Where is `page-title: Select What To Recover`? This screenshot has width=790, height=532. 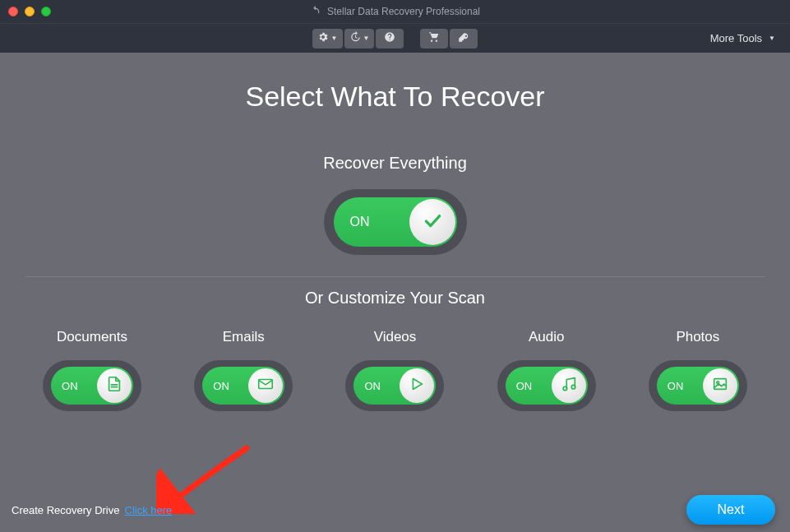 page-title: Select What To Recover is located at coordinates (395, 97).